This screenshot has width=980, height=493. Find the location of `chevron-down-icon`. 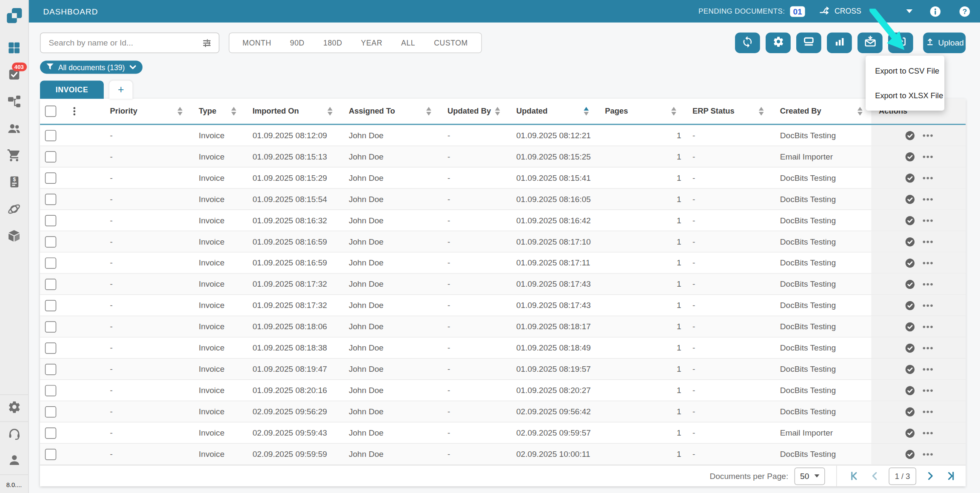

chevron-down-icon is located at coordinates (909, 11).